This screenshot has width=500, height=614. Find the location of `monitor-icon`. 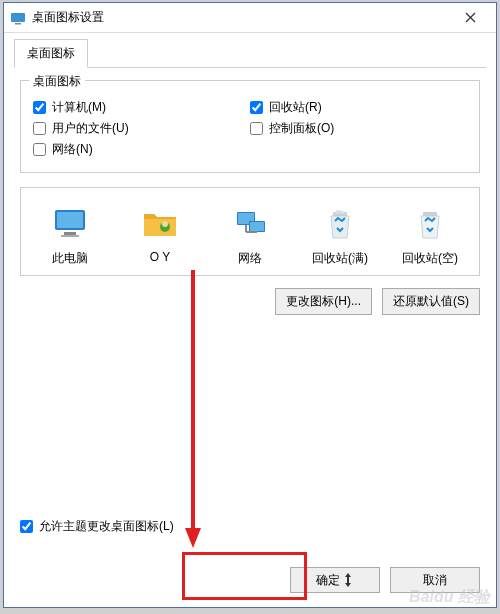

monitor-icon is located at coordinates (70, 223).